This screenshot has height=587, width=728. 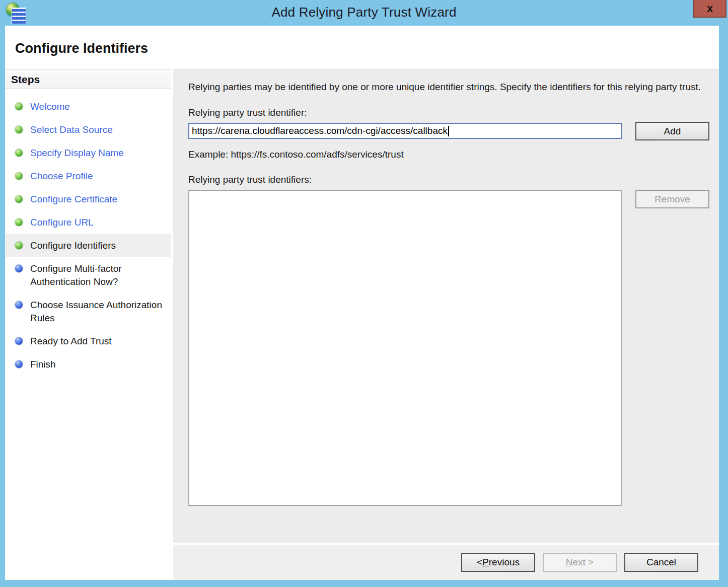 I want to click on remove-button: Remove, so click(x=673, y=199).